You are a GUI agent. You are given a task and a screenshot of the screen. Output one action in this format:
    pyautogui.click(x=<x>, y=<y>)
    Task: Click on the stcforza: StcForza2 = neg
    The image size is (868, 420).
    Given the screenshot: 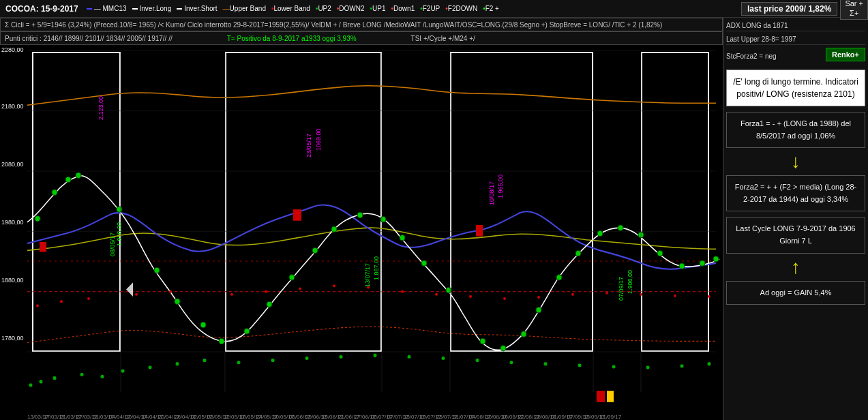 What is the action you would take?
    pyautogui.click(x=751, y=56)
    